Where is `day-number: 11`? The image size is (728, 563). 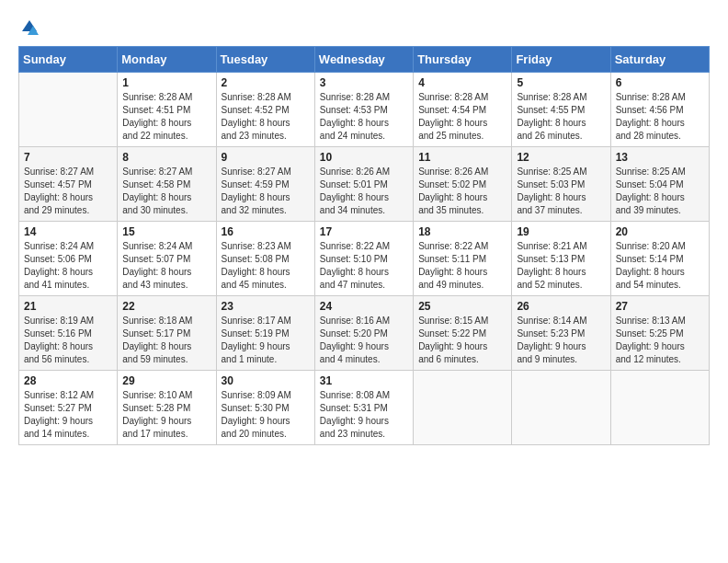
day-number: 11 is located at coordinates (462, 157).